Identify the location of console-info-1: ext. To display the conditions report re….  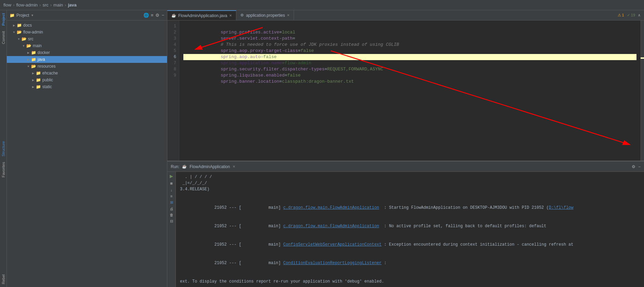
(410, 282).